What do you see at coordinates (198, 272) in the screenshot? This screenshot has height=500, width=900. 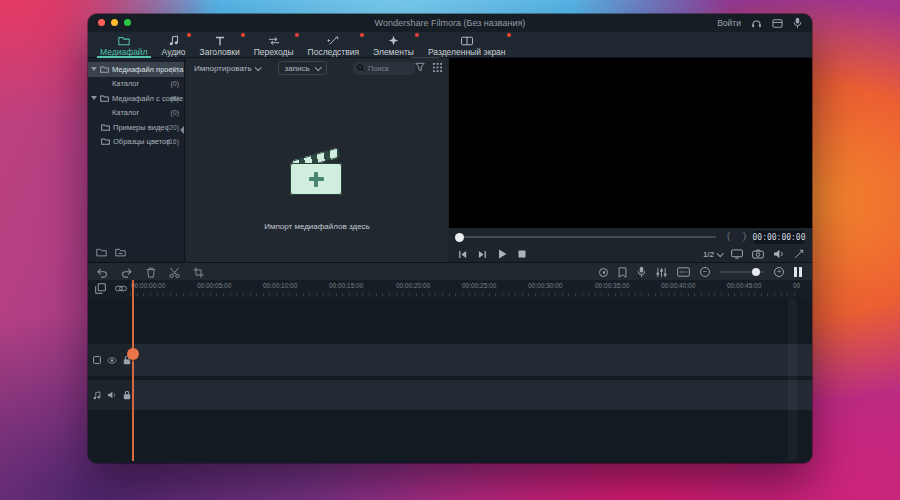 I see `crop-icon` at bounding box center [198, 272].